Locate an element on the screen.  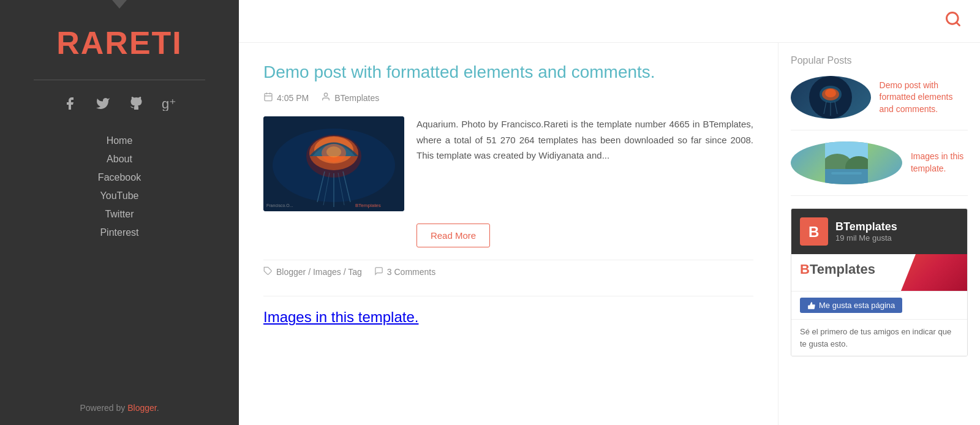
sidebar-item-youtube: YouTube is located at coordinates (120, 196).